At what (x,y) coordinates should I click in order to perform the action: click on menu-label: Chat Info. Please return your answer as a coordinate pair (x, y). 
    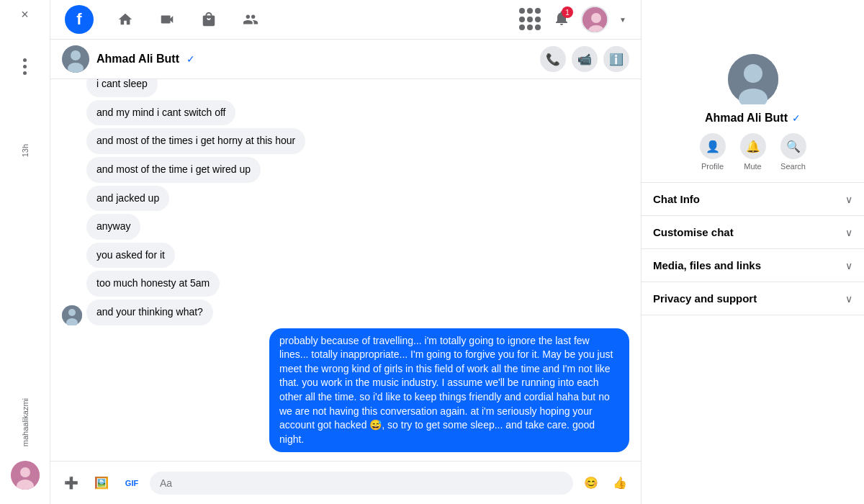
    Looking at the image, I should click on (677, 199).